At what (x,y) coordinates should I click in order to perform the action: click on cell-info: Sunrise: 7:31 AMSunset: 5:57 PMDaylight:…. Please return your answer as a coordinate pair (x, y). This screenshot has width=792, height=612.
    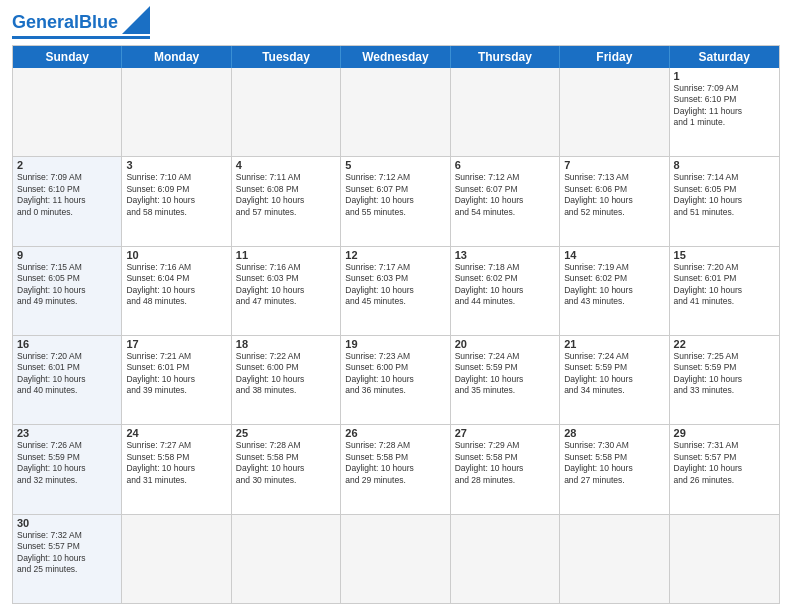
    Looking at the image, I should click on (724, 463).